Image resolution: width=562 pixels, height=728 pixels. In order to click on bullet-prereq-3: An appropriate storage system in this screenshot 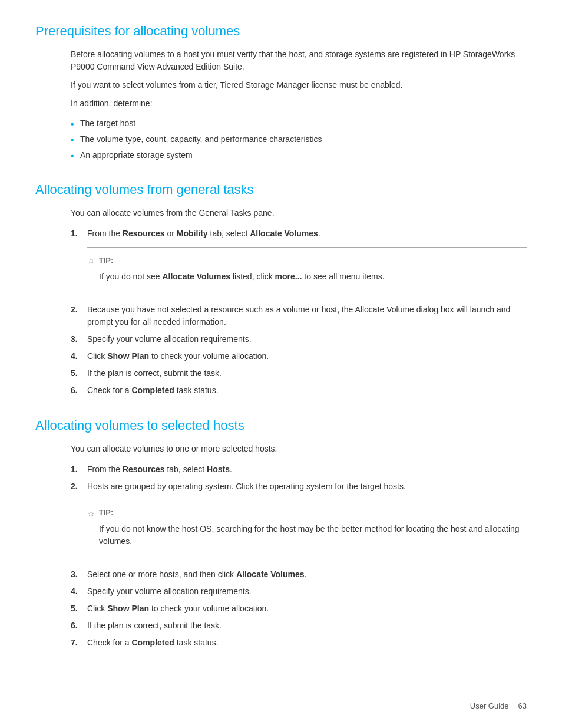, I will do `click(299, 156)`.